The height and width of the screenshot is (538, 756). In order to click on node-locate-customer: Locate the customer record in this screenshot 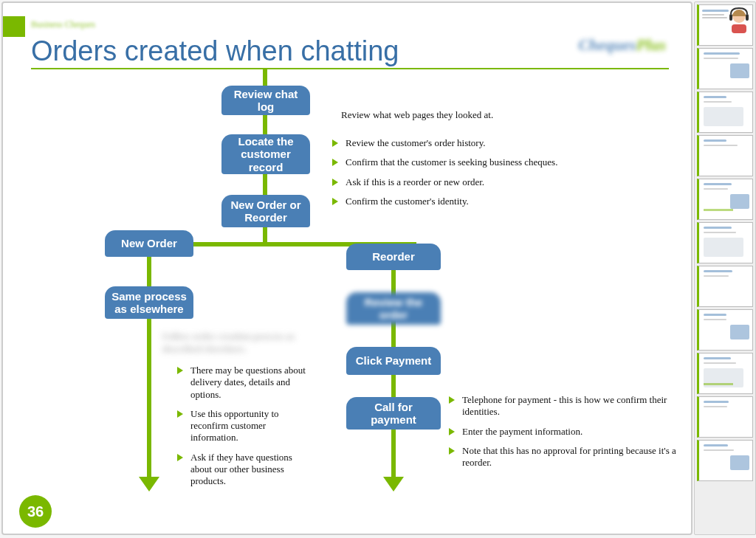, I will do `click(266, 154)`.